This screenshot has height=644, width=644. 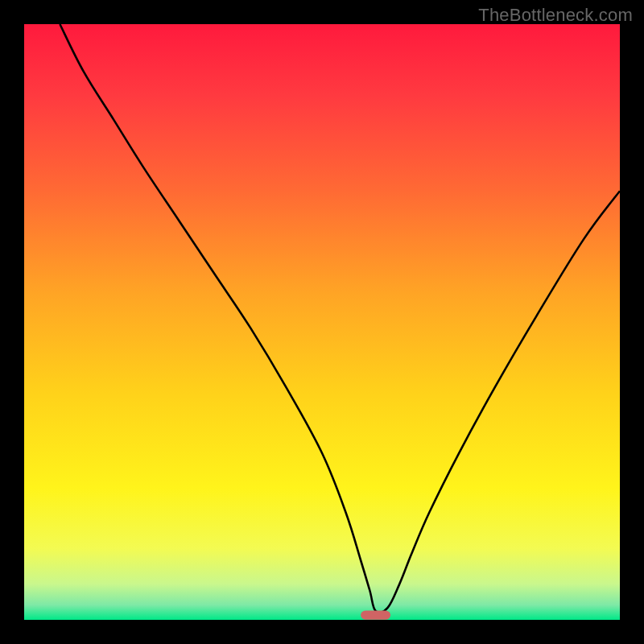 I want to click on watermark-text: TheBottleneck.com, so click(x=555, y=15).